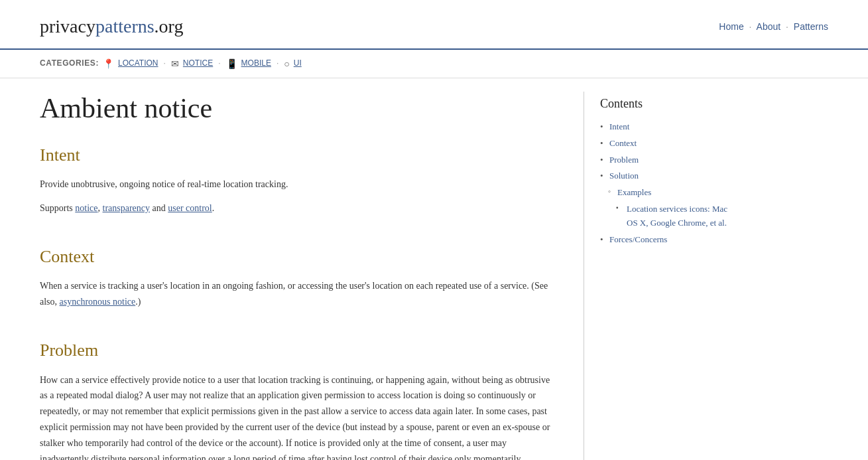  I want to click on ui-icon: ○, so click(286, 64).